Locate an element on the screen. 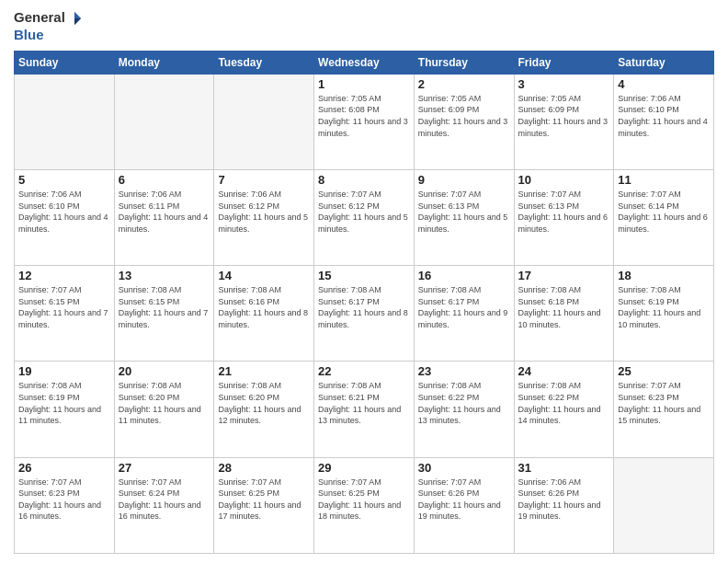 The height and width of the screenshot is (563, 728). calendar-cell: 8Sunrise: 7:07 AM Sunset: 6:12 PM Daylig… is located at coordinates (364, 218).